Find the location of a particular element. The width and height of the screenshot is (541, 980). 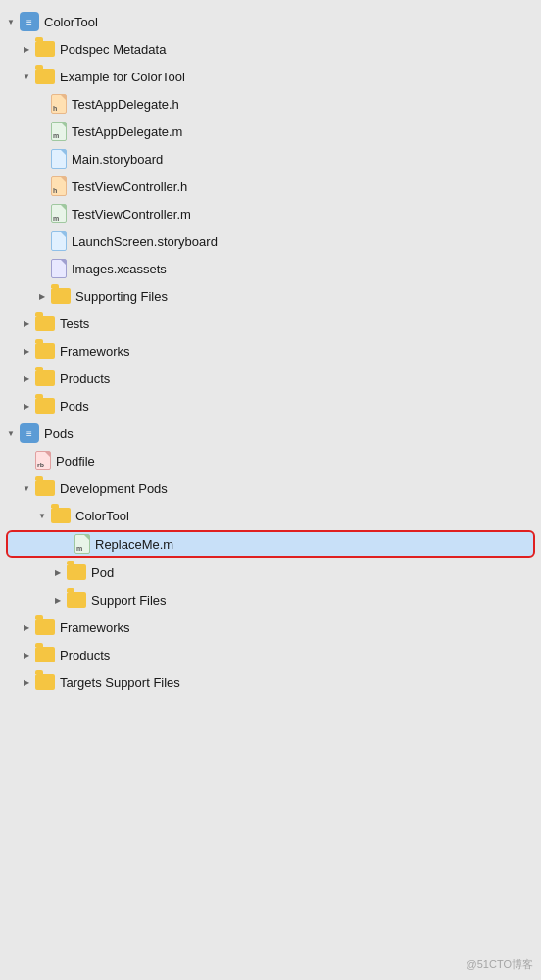

item-label: LaunchScreen.storyboard is located at coordinates (145, 241).